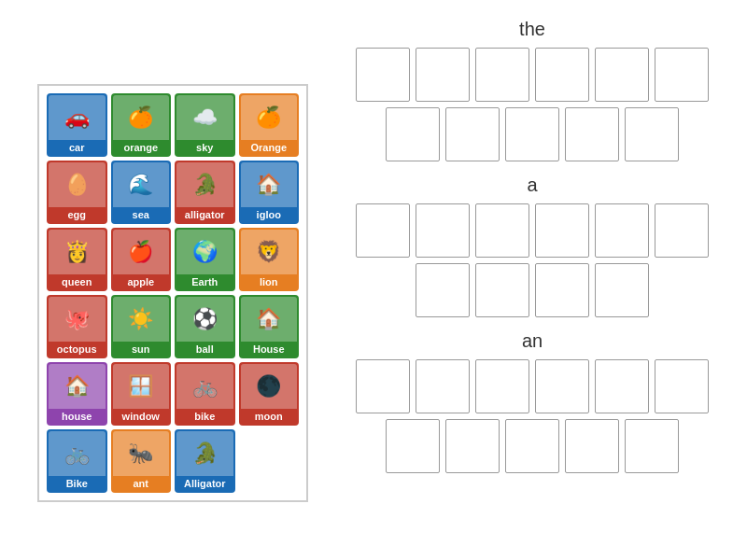 This screenshot has width=747, height=560. Describe the element at coordinates (205, 118) in the screenshot. I see `card-icon-sky: ☁️` at that location.